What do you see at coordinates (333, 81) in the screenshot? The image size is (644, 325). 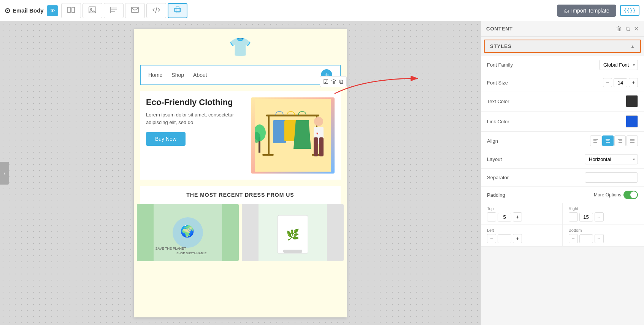 I see `content-block-toolbar: ☑ 🗑 ⧉` at bounding box center [333, 81].